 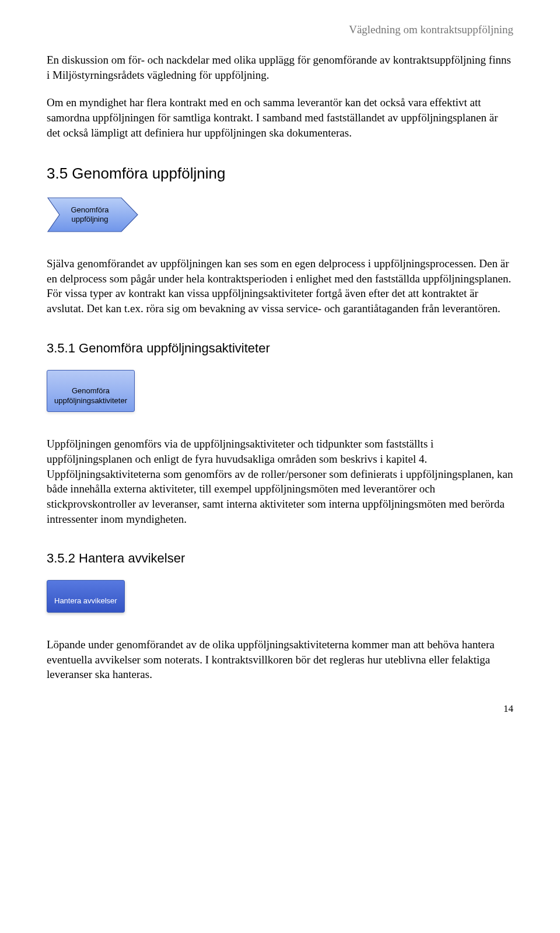 What do you see at coordinates (85, 215) in the screenshot?
I see `process-arrow-label: Genomföra uppföljning` at bounding box center [85, 215].